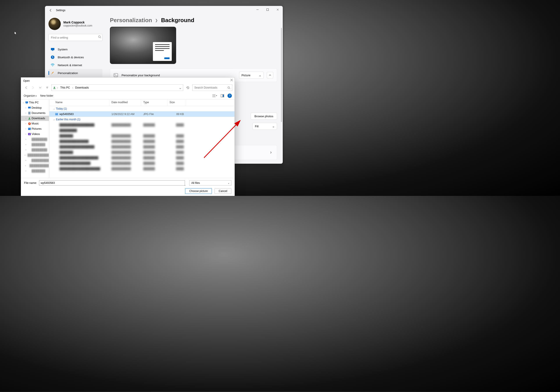 This screenshot has height=392, width=560. Describe the element at coordinates (251, 75) in the screenshot. I see `background-type-dropdown: Picture ⌄` at that location.